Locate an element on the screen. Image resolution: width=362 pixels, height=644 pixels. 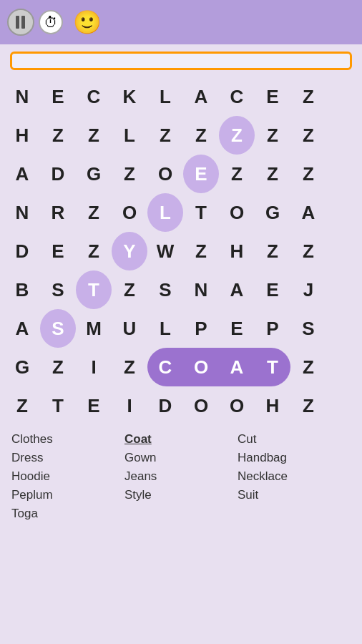
word-list: ClothesCoatCutDressGownHandbagHoodieJean… is located at coordinates (181, 477).